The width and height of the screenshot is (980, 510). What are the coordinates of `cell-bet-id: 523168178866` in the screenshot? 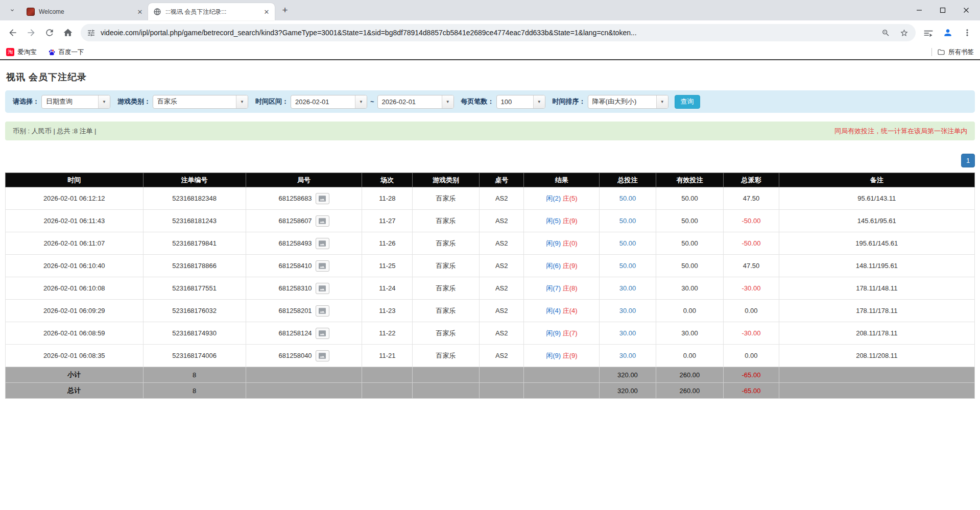 It's located at (194, 266).